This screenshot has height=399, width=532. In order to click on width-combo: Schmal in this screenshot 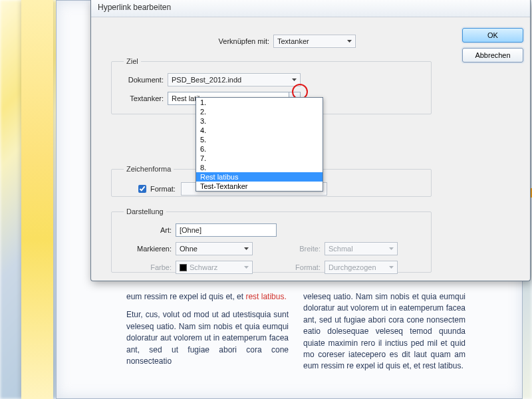, I will do `click(361, 249)`.